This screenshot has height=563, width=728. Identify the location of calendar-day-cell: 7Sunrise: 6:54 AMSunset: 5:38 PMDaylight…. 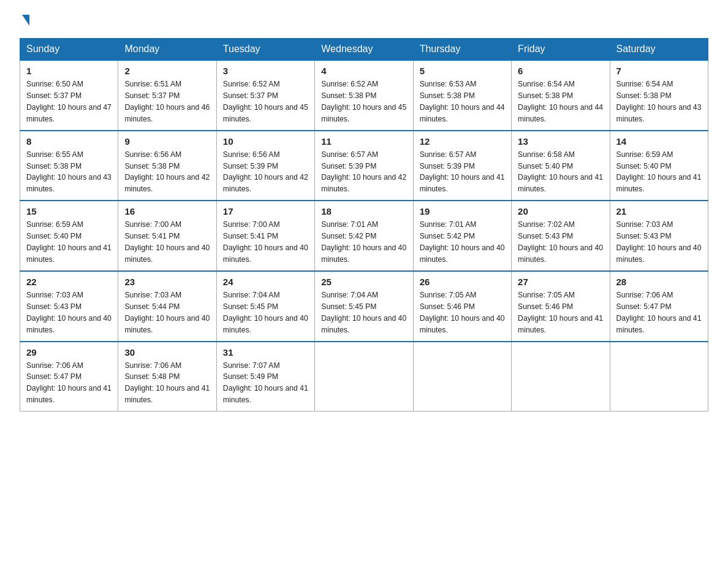
(659, 96).